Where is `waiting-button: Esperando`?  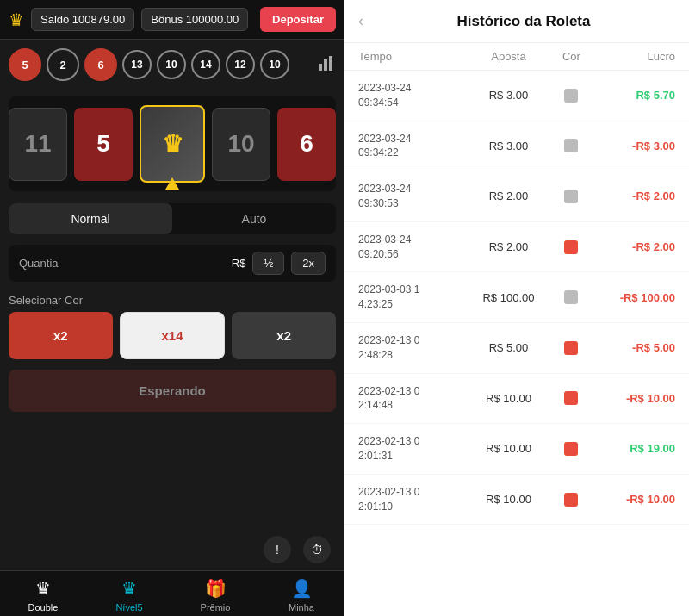
waiting-button: Esperando is located at coordinates (172, 391).